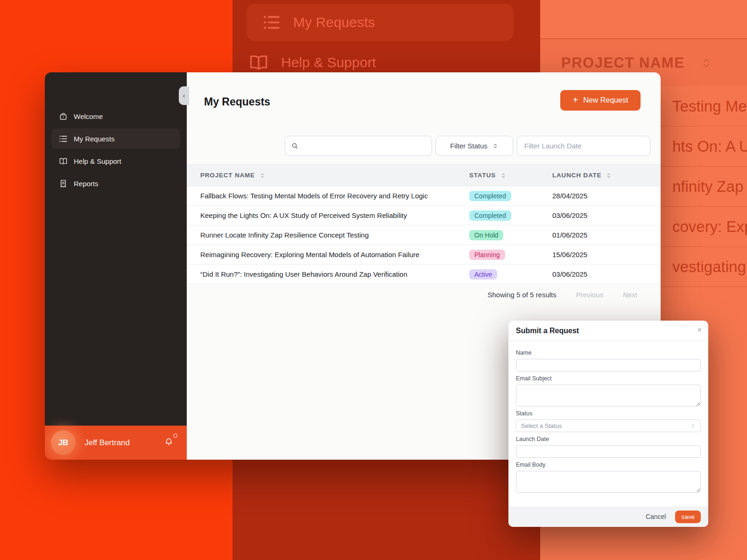 The image size is (747, 560). Describe the element at coordinates (606, 100) in the screenshot. I see `new-request-label: New Request` at that location.